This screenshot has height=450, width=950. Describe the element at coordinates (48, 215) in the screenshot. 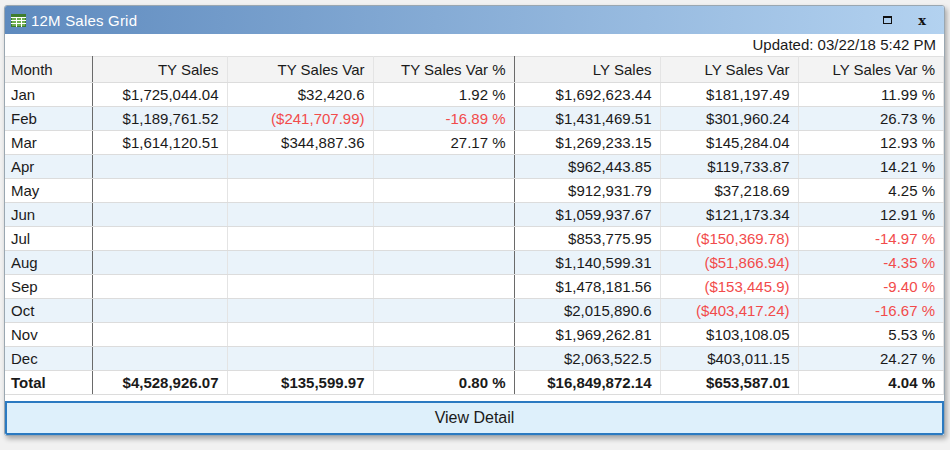

I see `month-cell: Jun` at that location.